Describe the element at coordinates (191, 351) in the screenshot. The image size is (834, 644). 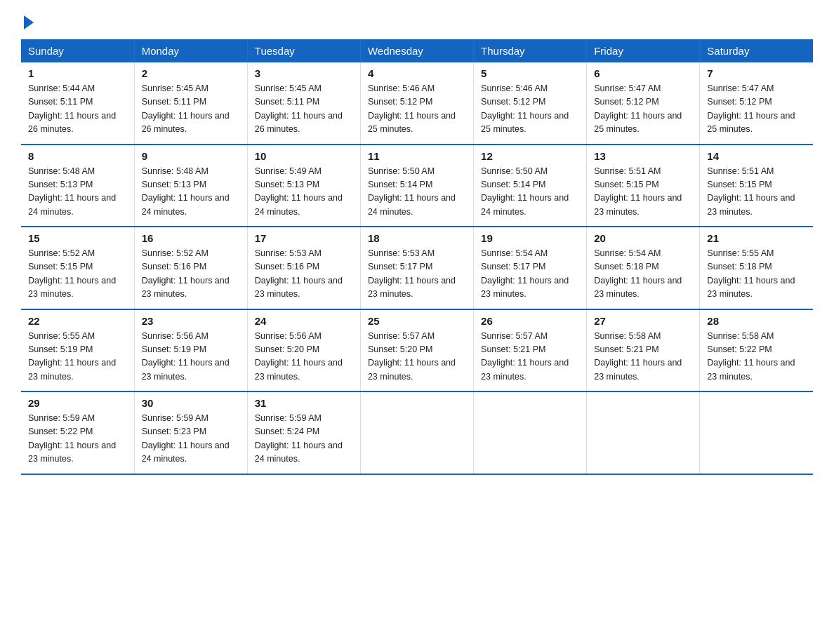
I see `calendar-cell: 23 Sunrise: 5:56 AMSunset: 5:19 PMDaylig…` at that location.